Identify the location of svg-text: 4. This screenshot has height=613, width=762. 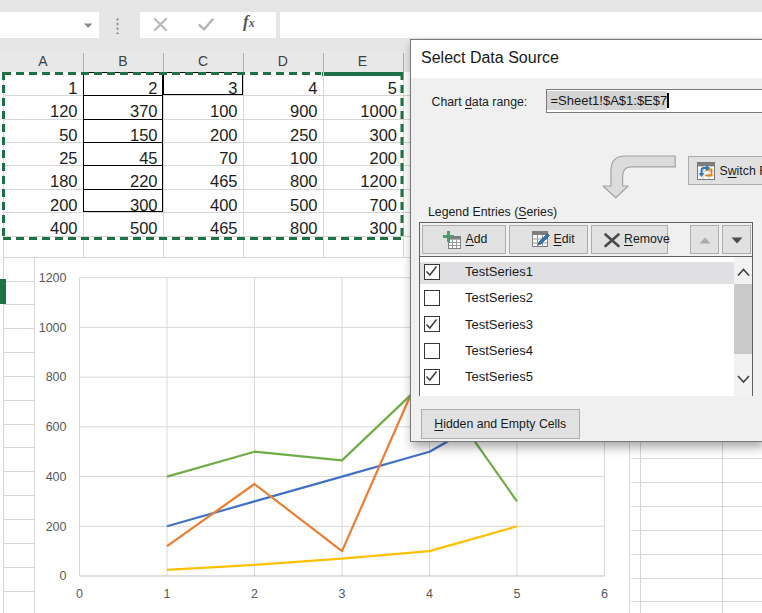
(430, 594).